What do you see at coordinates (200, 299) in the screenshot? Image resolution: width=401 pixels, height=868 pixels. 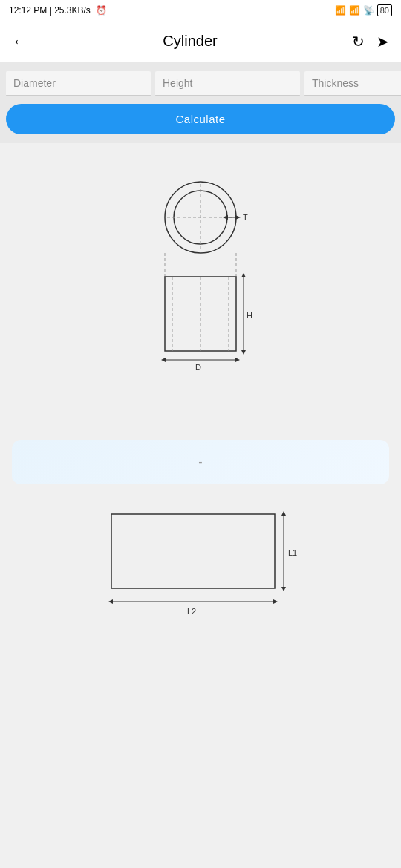 I see `cylinder-svg: T H D` at bounding box center [200, 299].